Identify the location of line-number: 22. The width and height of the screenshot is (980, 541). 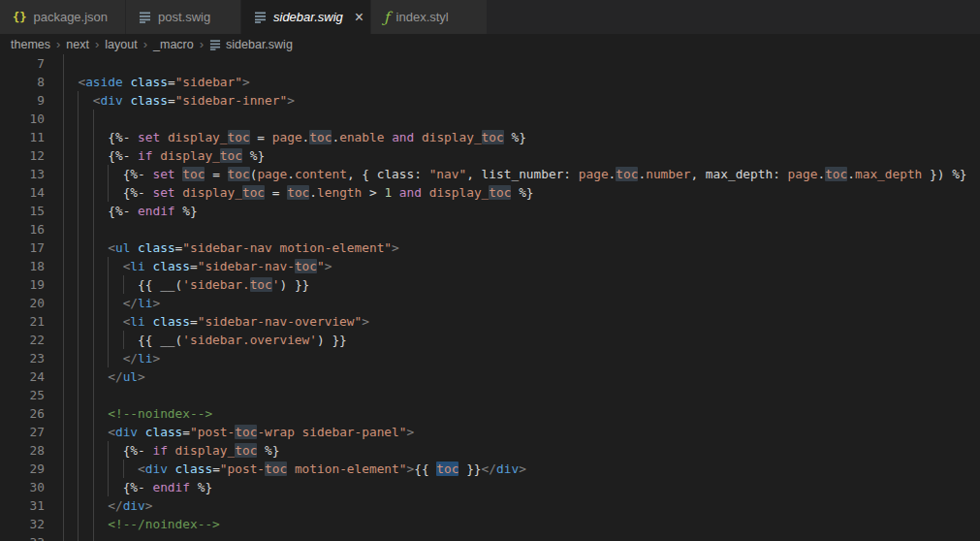
(22, 339).